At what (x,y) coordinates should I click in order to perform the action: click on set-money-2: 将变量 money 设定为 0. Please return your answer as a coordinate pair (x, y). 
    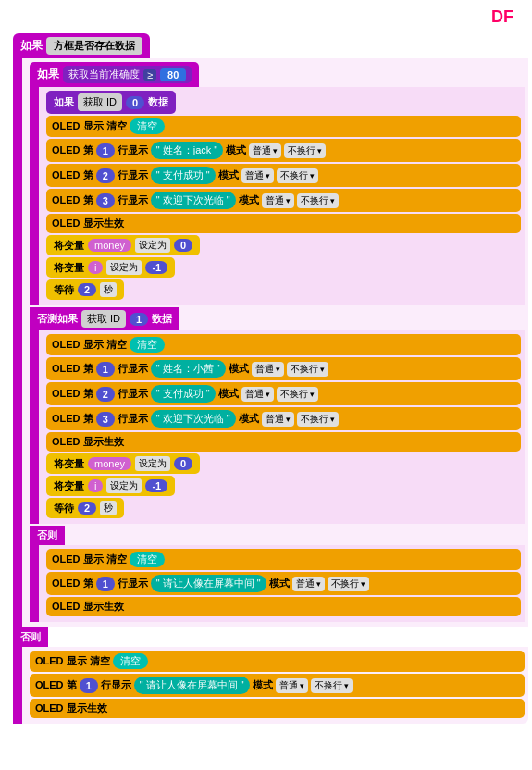
    Looking at the image, I should click on (123, 464).